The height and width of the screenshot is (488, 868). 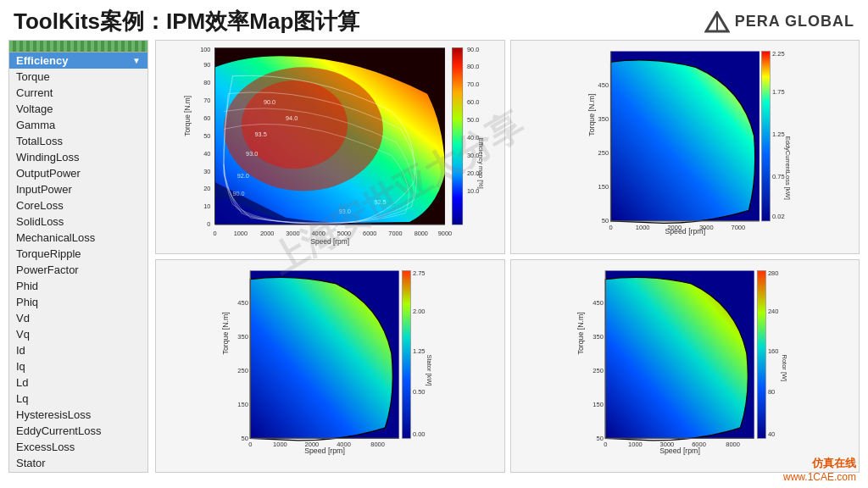 I want to click on sidebar-item-coreloss: CoreLoss, so click(x=78, y=205).